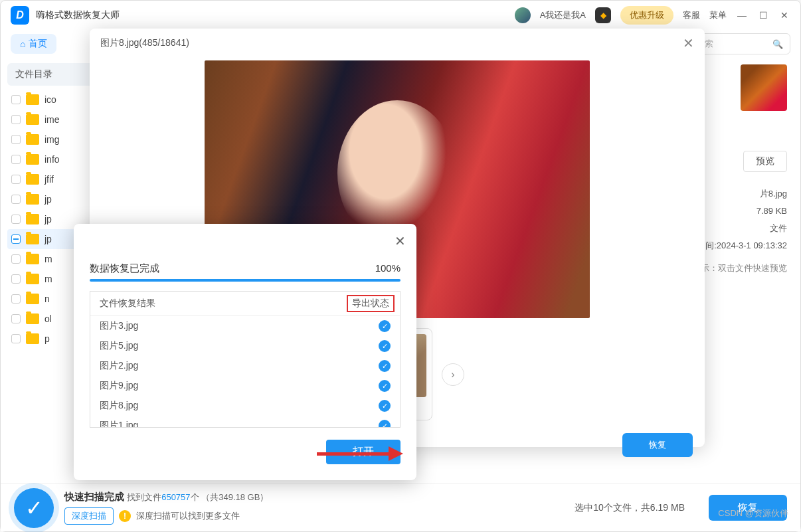 The width and height of the screenshot is (801, 532). What do you see at coordinates (47, 299) in the screenshot?
I see `tree-label: n` at bounding box center [47, 299].